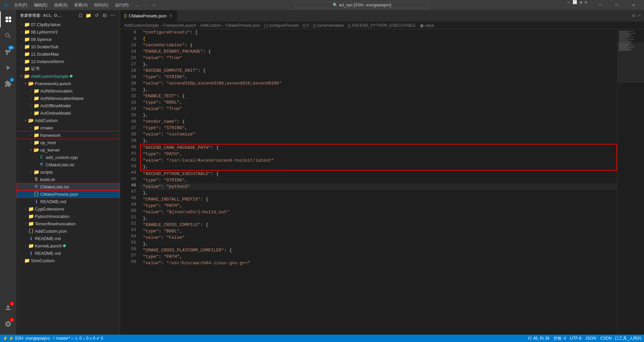 Image resolution: width=644 pixels, height=342 pixels. I want to click on code-line-8: "configurePresets": [, so click(379, 32).